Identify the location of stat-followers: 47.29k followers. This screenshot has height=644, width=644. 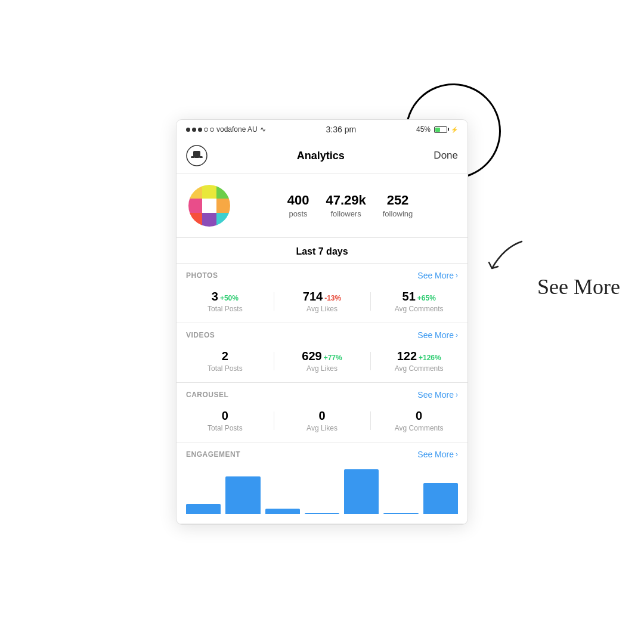
(346, 206).